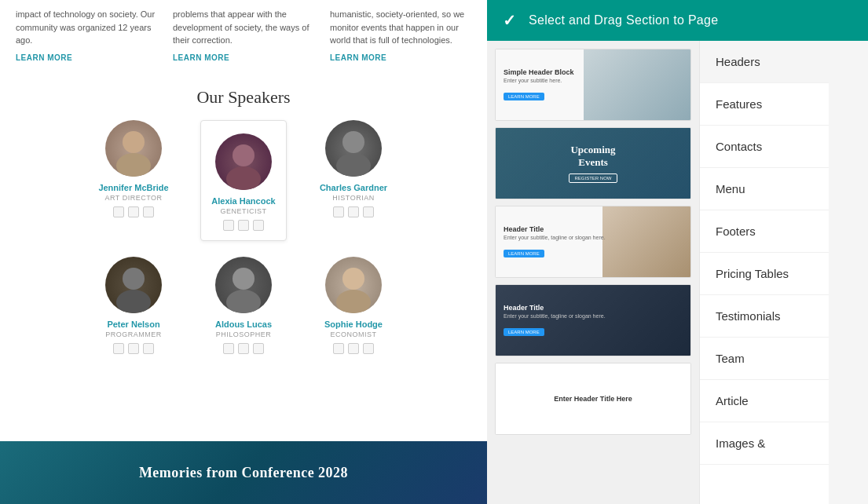 This screenshot has width=868, height=504. I want to click on avatar-charles, so click(353, 148).